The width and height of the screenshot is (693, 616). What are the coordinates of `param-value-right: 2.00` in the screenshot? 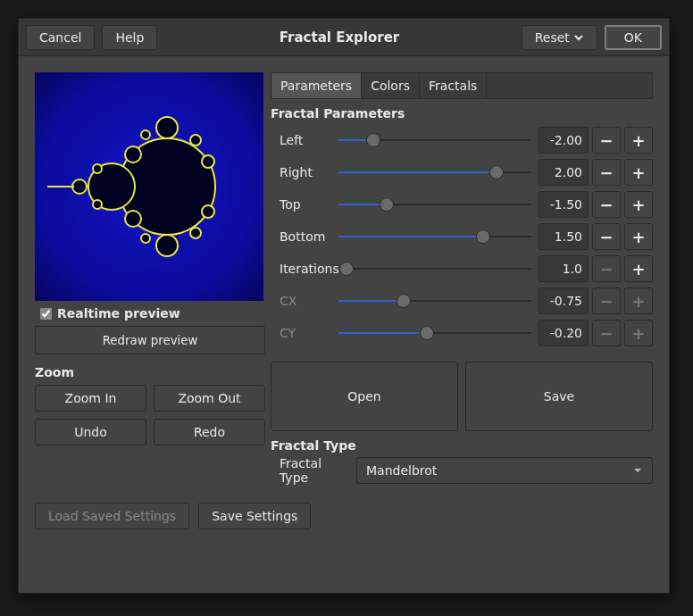 It's located at (564, 172).